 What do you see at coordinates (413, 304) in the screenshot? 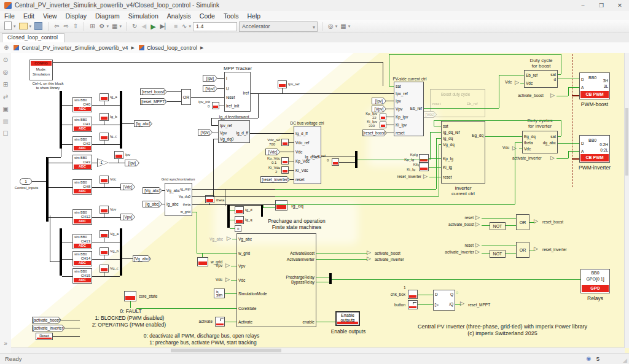
I see `button-step-block` at bounding box center [413, 304].